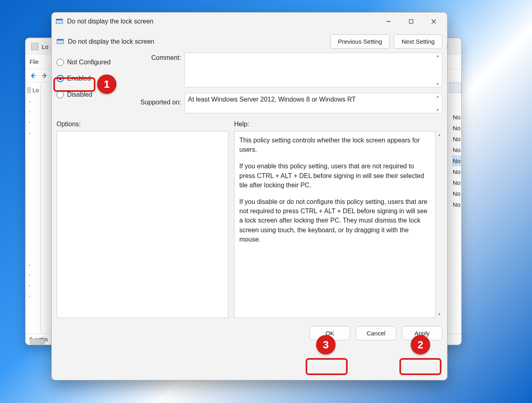 Image resolution: width=532 pixels, height=403 pixels. Describe the element at coordinates (439, 135) in the screenshot. I see `scroll-up-icon: ▲` at that location.